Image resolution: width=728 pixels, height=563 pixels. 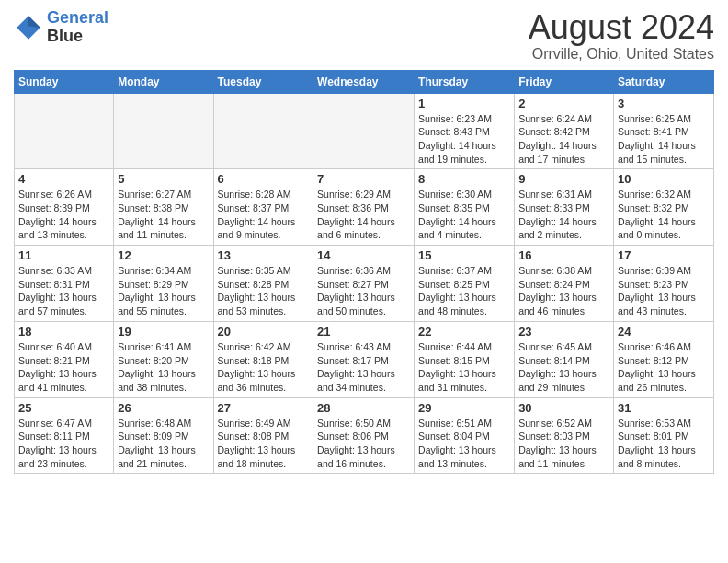 What do you see at coordinates (464, 140) in the screenshot?
I see `day-info: Sunrise: 6:23 AM Sunset: 8:43 PM Dayligh…` at bounding box center [464, 140].